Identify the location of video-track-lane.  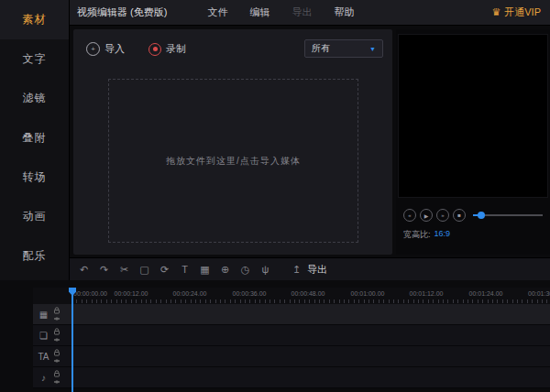
(292, 315).